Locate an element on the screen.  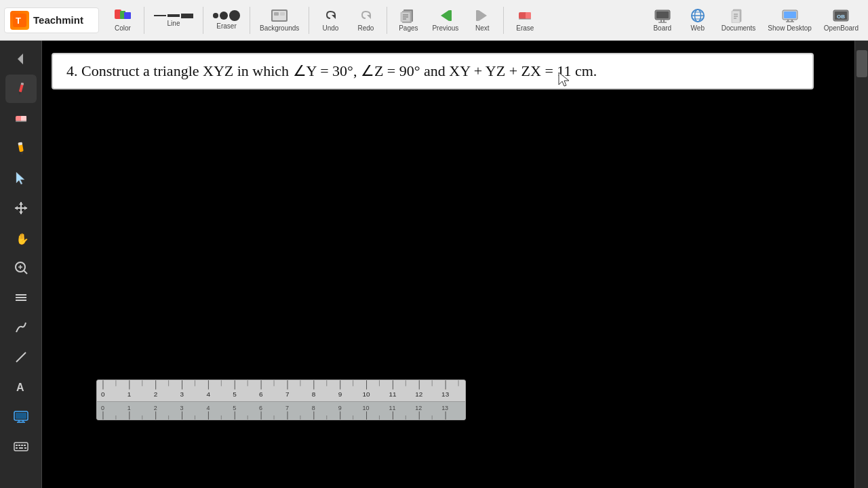
documents-label: Documents is located at coordinates (739, 28).